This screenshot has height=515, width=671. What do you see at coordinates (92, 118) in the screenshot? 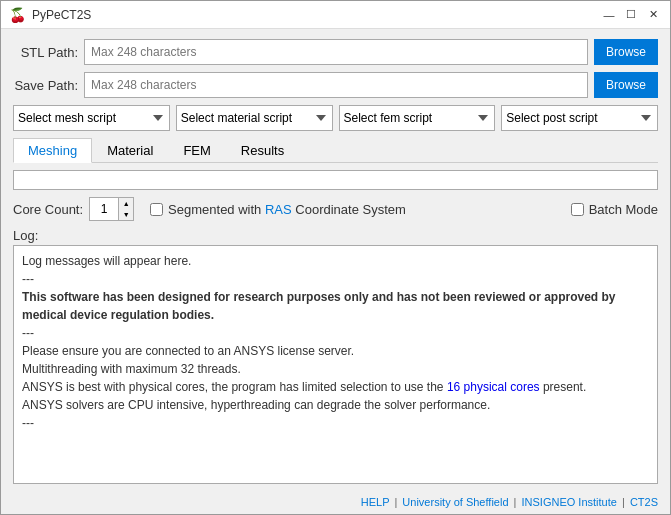
I see `mesh-script-dropdown: Select mesh script` at bounding box center [92, 118].